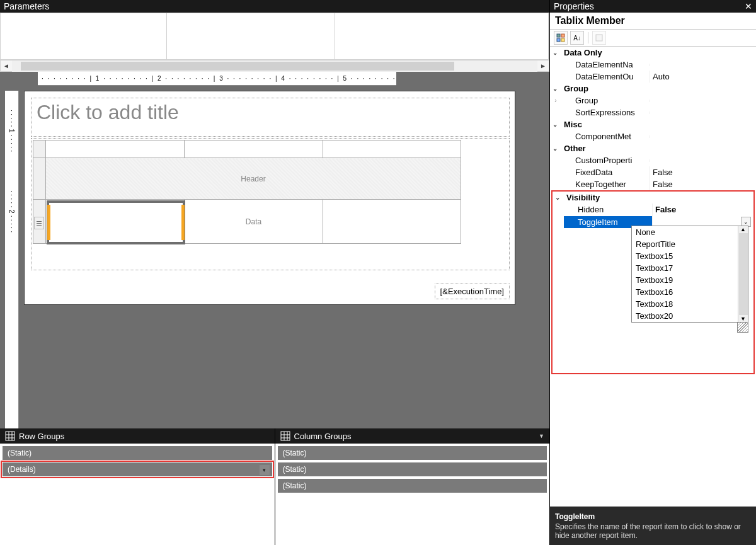 Image resolution: width=756 pixels, height=545 pixels. Describe the element at coordinates (605, 112) in the screenshot. I see `property-name: SortExpressions` at that location.